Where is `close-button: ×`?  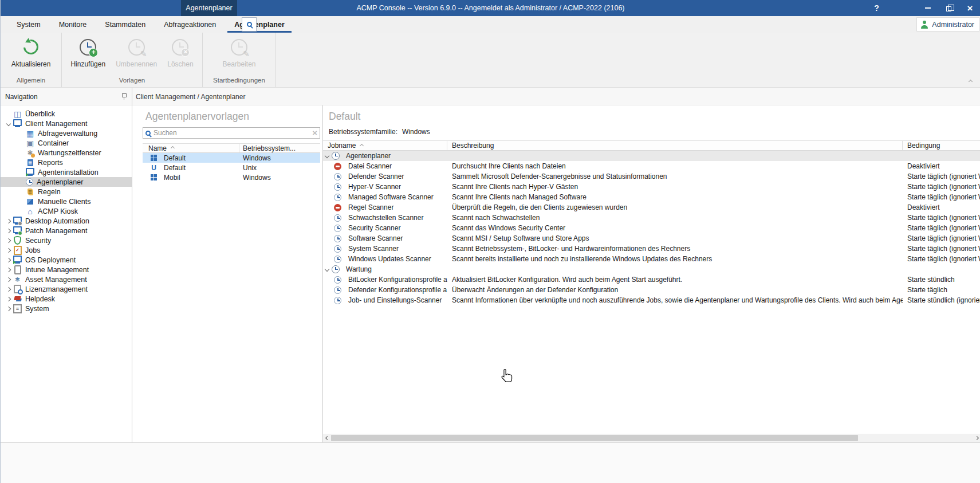 close-button: × is located at coordinates (970, 8).